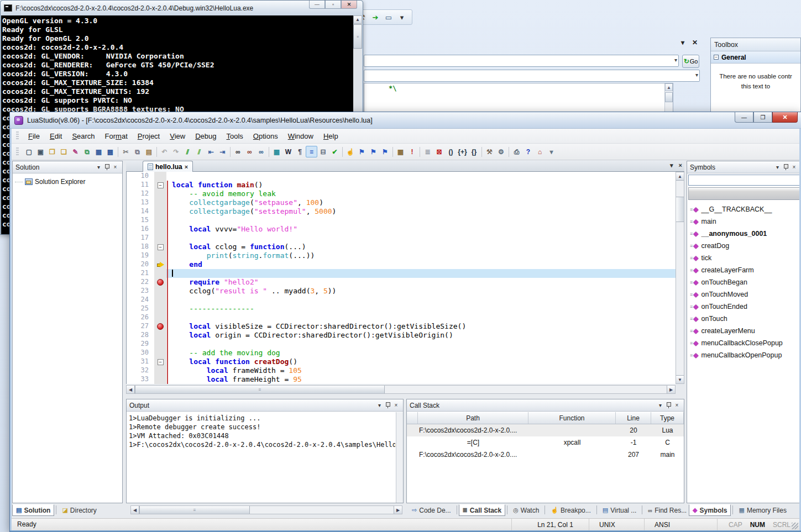  Describe the element at coordinates (786, 167) in the screenshot. I see `pin-icon` at that location.